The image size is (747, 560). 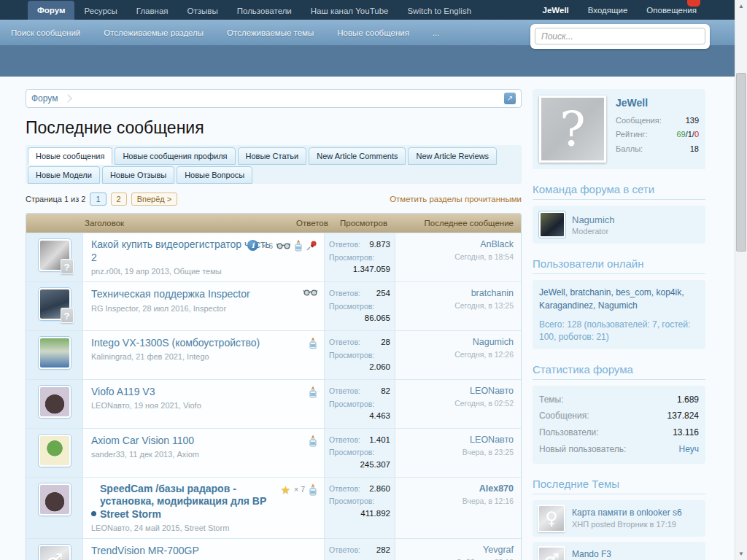 I want to click on jump-to-icon: ↗, so click(x=510, y=98).